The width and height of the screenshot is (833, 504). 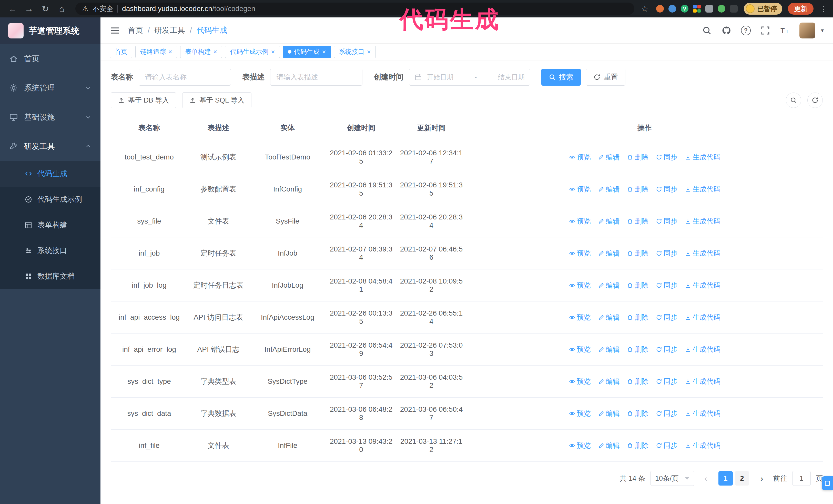 What do you see at coordinates (29, 9) in the screenshot?
I see `forward-button: →` at bounding box center [29, 9].